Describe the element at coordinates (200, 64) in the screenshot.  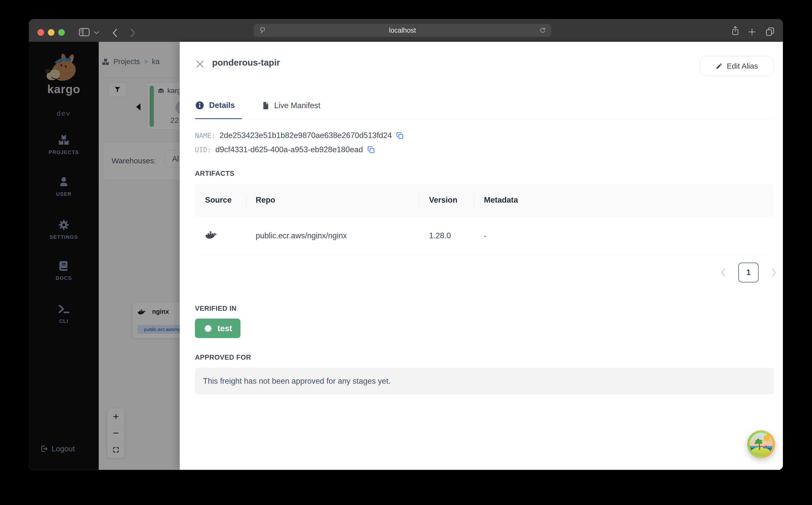
I see `close-icon` at that location.